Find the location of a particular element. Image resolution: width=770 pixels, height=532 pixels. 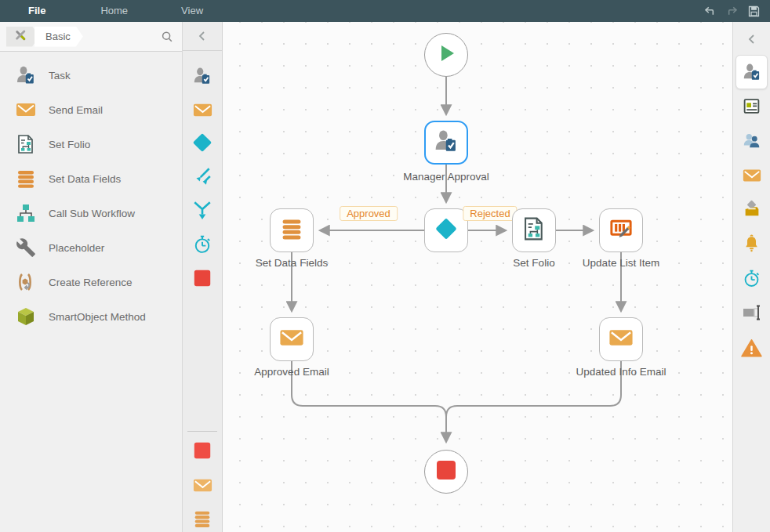

update-list-icon is located at coordinates (621, 230).